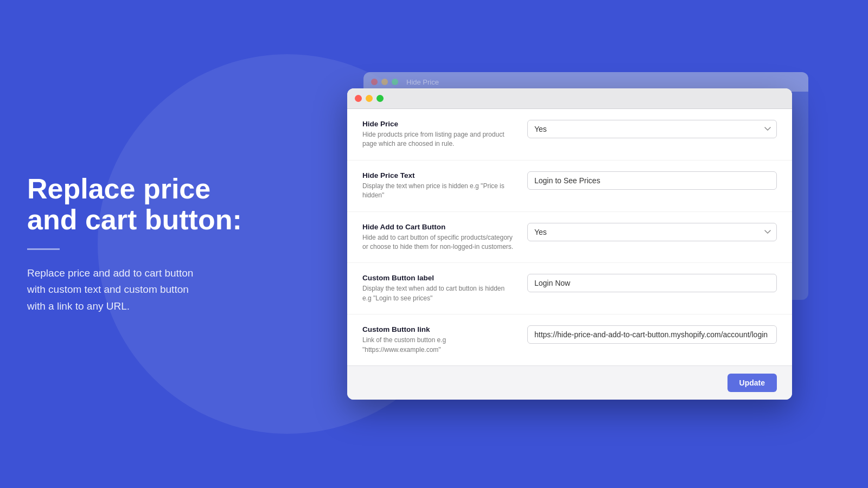 This screenshot has height=488, width=868. Describe the element at coordinates (652, 232) in the screenshot. I see `hide-cart-select: Yes No` at that location.